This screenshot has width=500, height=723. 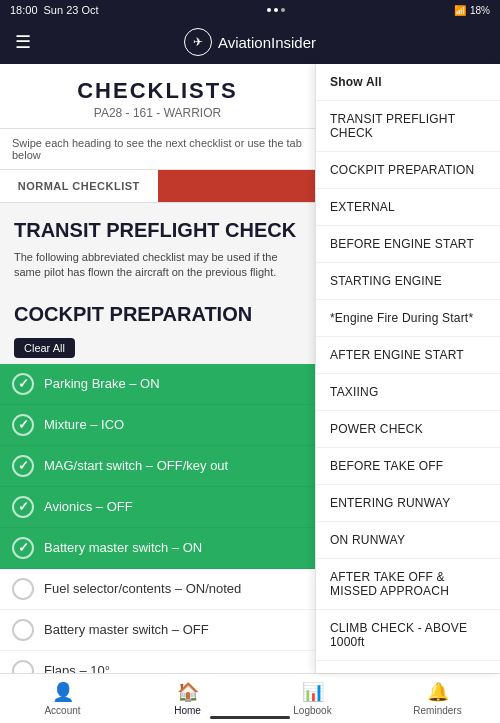 I want to click on list-item: Fuel selector/contents – ON/noted, so click(x=158, y=590).